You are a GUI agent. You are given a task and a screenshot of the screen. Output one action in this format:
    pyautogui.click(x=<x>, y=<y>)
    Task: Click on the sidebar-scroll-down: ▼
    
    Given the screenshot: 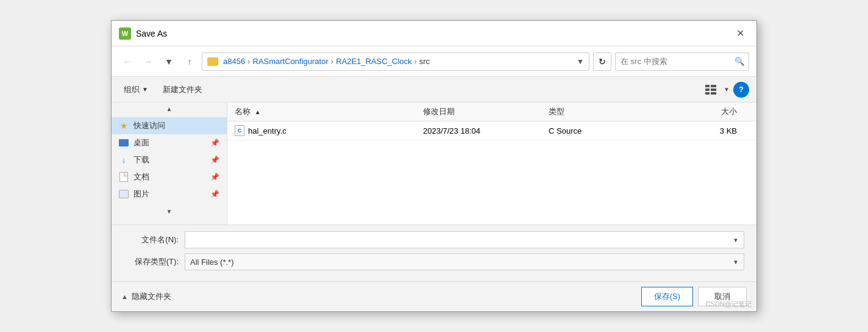 What is the action you would take?
    pyautogui.click(x=169, y=211)
    